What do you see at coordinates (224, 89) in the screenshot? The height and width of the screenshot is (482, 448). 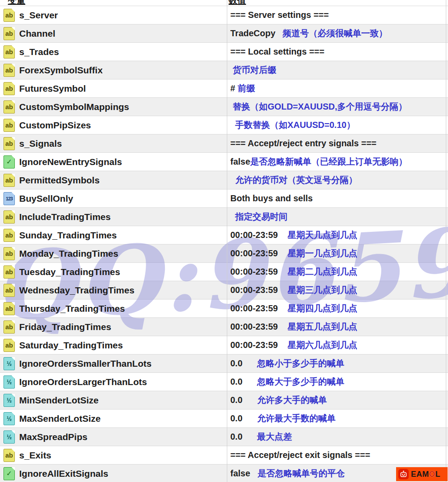 I see `parameter-row: ab FuturesSymbol # 前缀` at bounding box center [224, 89].